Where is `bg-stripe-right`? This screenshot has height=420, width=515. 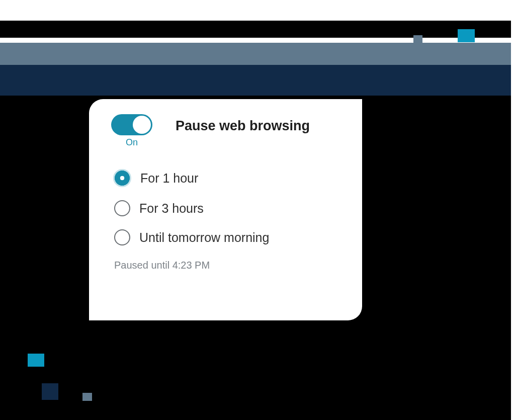 bg-stripe-right is located at coordinates (513, 210).